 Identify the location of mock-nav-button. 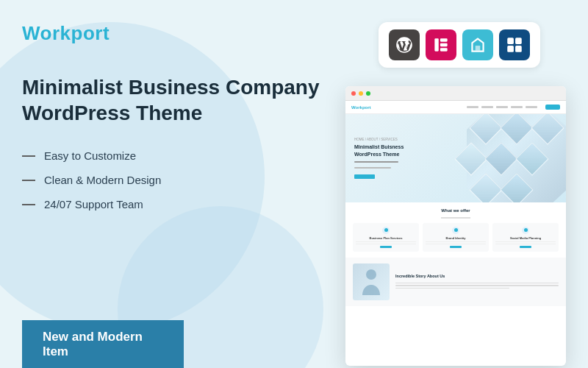
(553, 107).